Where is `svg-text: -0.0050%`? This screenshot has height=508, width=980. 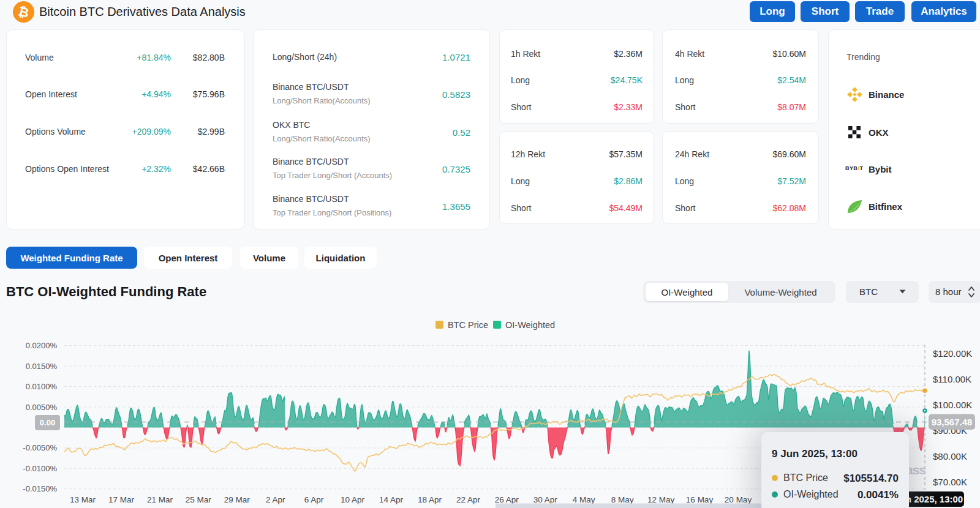
svg-text: -0.0050% is located at coordinates (40, 448).